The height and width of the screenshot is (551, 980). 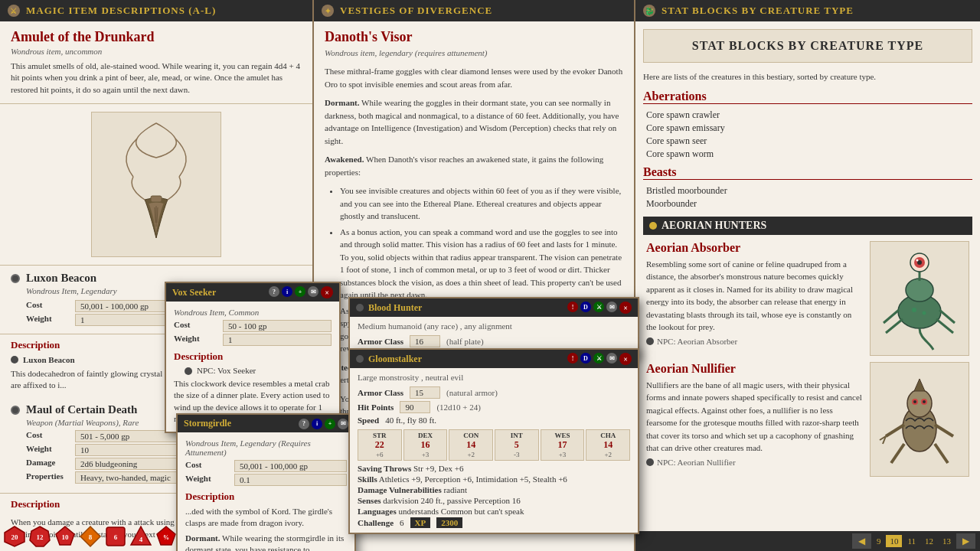 What do you see at coordinates (328, 11) in the screenshot?
I see `middle-panel-icon: ✦` at bounding box center [328, 11].